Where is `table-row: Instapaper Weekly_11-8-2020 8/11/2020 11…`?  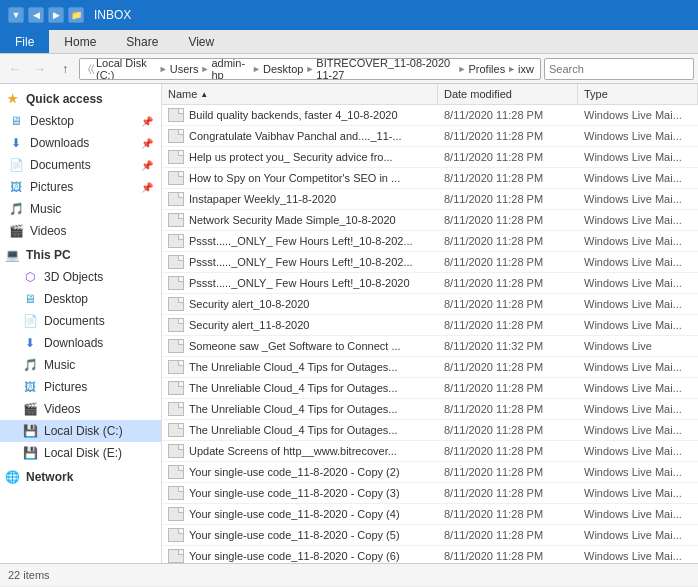 table-row: Instapaper Weekly_11-8-2020 8/11/2020 11… is located at coordinates (430, 200).